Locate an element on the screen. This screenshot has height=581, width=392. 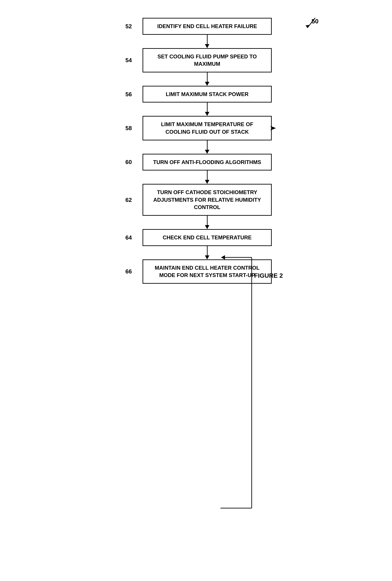
step-56-wrapper: 56 LIMIT MAXIMUM STACK POWER is located at coordinates (207, 94).